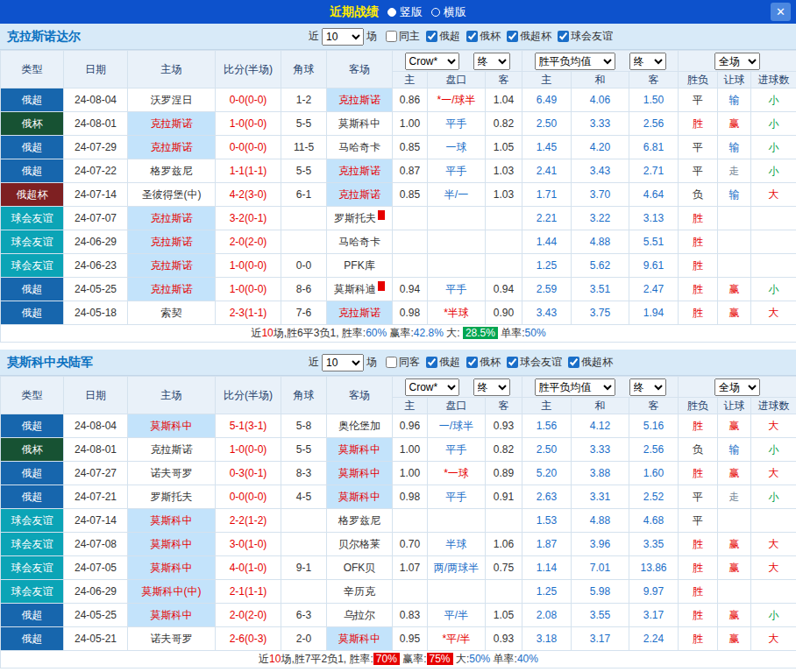 This screenshot has width=796, height=672. I want to click on result-cell: 平, so click(698, 147).